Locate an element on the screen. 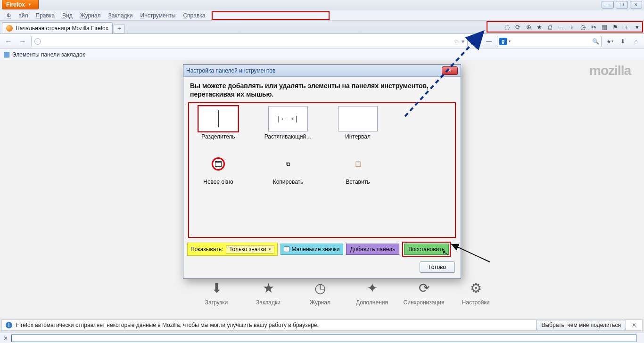  zoom-in-icon: + is located at coordinates (572, 27).